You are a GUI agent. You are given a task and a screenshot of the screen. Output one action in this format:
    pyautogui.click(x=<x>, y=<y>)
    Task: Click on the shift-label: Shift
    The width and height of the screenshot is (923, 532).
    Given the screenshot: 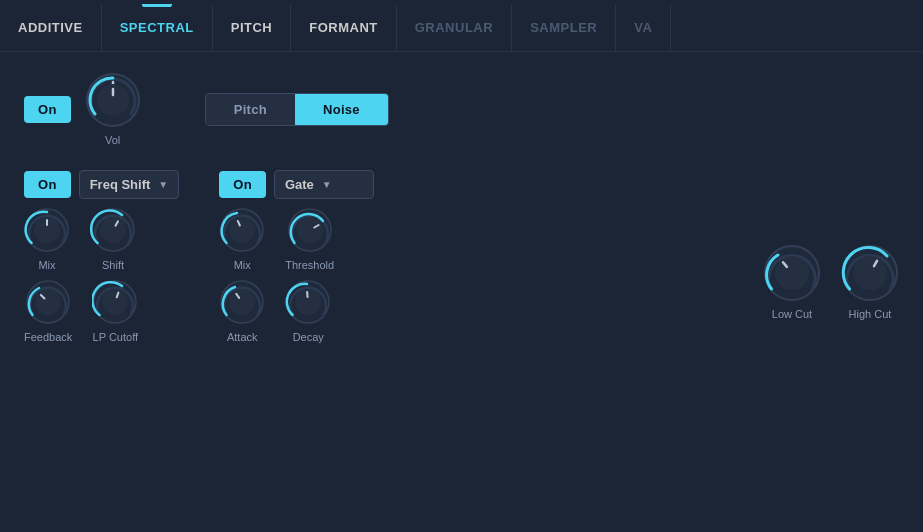 What is the action you would take?
    pyautogui.click(x=113, y=265)
    